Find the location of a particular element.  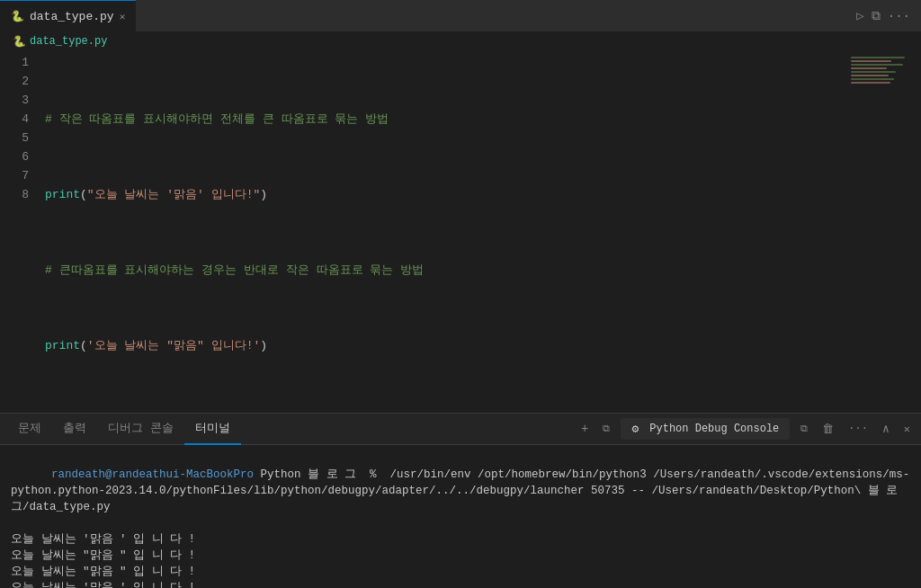

terminal-more-button: ··· is located at coordinates (858, 429).